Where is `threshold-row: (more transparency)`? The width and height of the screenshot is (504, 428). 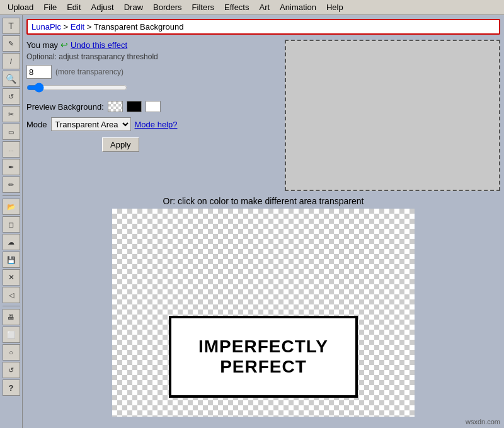
threshold-row: (more transparency) is located at coordinates (152, 72).